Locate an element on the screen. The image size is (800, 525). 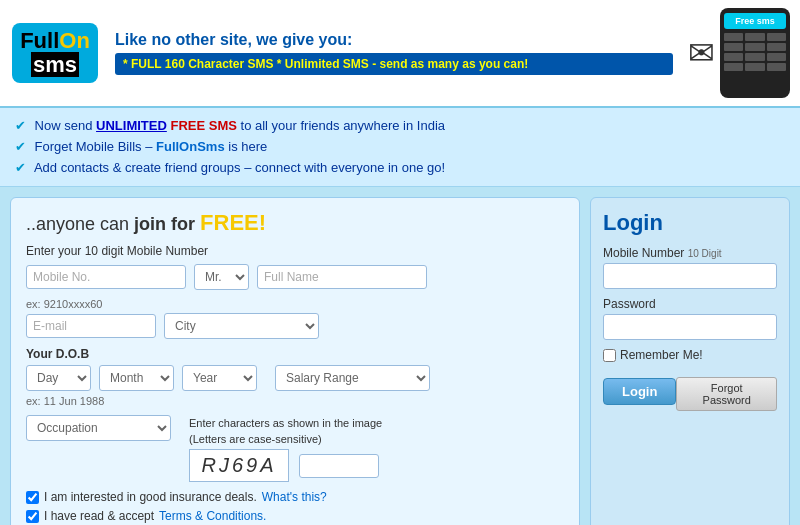
whats-this-link: What's this? is located at coordinates (294, 497).